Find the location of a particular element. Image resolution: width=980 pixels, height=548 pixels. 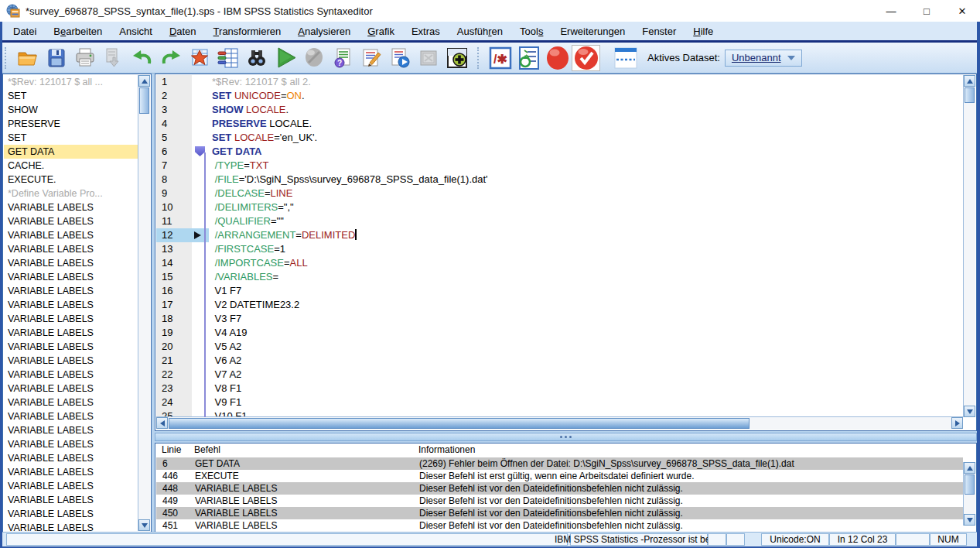

output-row-446: 446EXECUTEDieser Befehl ist erst gültig,… is located at coordinates (560, 476).